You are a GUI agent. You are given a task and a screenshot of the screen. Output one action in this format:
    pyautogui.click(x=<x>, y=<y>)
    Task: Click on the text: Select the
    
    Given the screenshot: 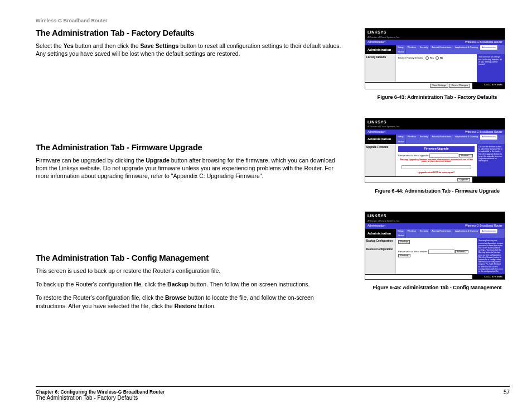 What is the action you would take?
    pyautogui.click(x=50, y=46)
    